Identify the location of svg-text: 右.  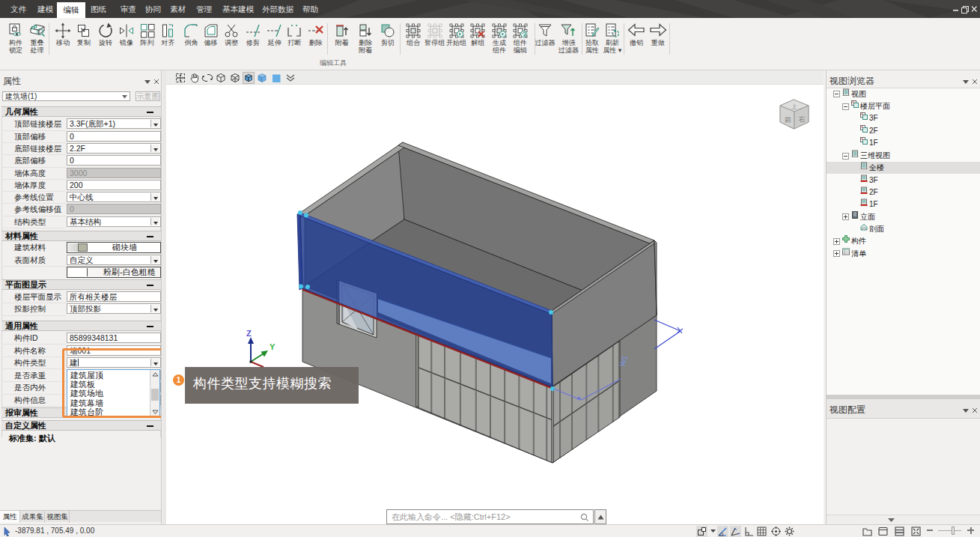
(802, 119).